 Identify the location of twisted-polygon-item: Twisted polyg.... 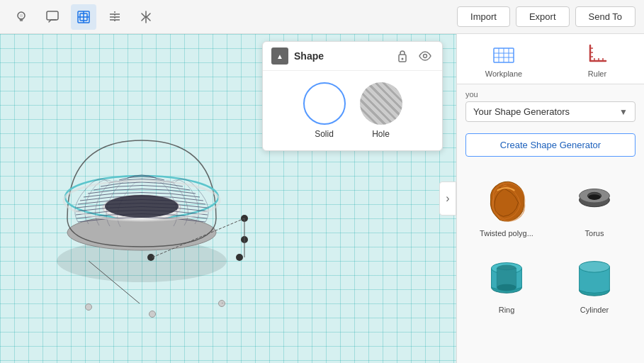
(507, 206).